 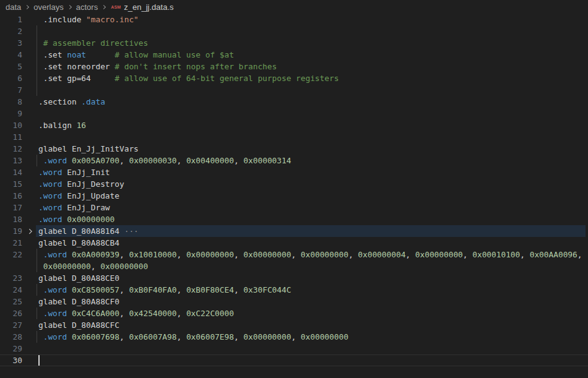 I want to click on code-text: .word EnJj_Draw, so click(x=313, y=208).